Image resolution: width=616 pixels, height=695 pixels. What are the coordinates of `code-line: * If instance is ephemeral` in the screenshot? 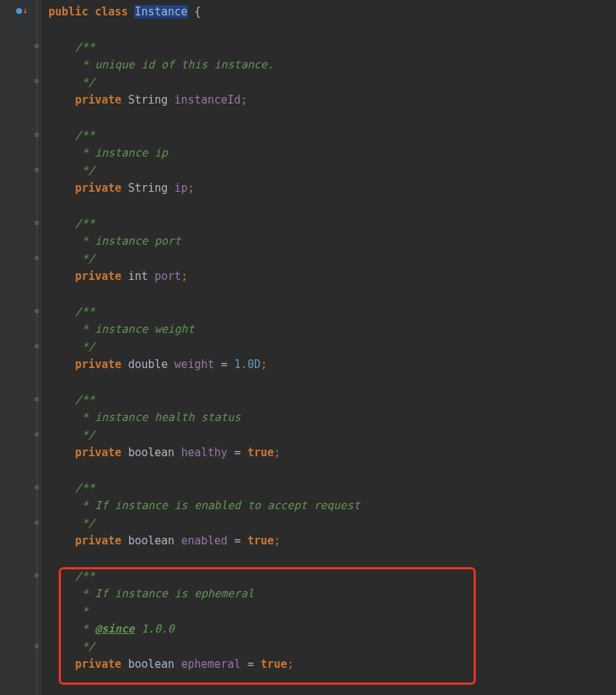 It's located at (332, 594).